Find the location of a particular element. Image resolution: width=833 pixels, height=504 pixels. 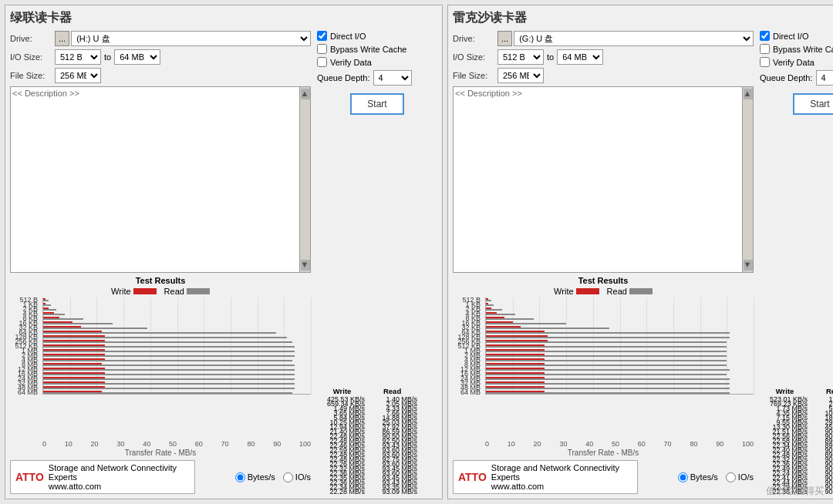

x-axis-tick: 20 is located at coordinates (538, 444).